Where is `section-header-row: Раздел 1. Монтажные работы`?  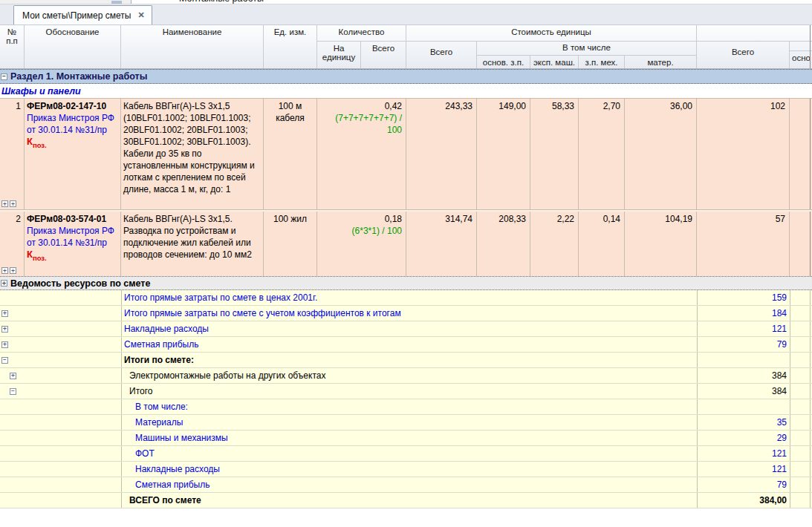
section-header-row: Раздел 1. Монтажные работы is located at coordinates (406, 76).